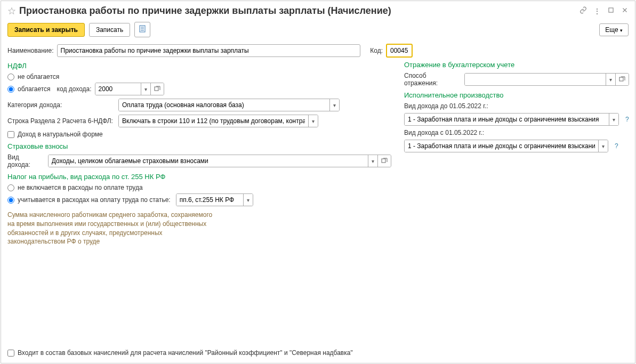  I want to click on toolbar: Записать и закрыть Записать Еще ▾, so click(318, 30).